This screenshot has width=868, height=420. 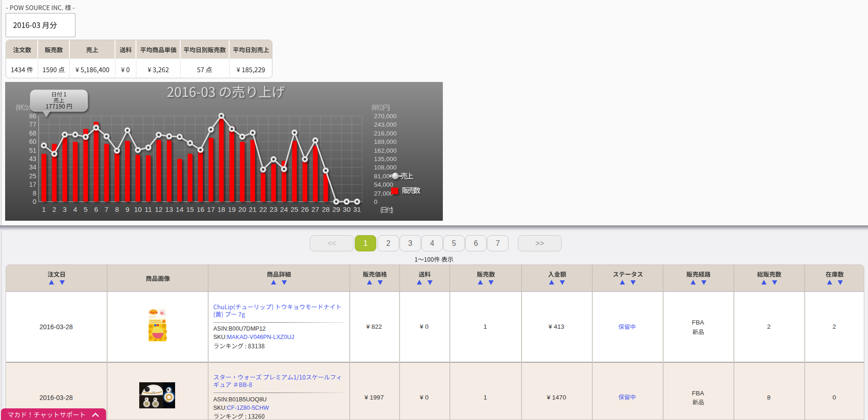 What do you see at coordinates (75, 210) in the screenshot?
I see `svg-text: 4` at bounding box center [75, 210].